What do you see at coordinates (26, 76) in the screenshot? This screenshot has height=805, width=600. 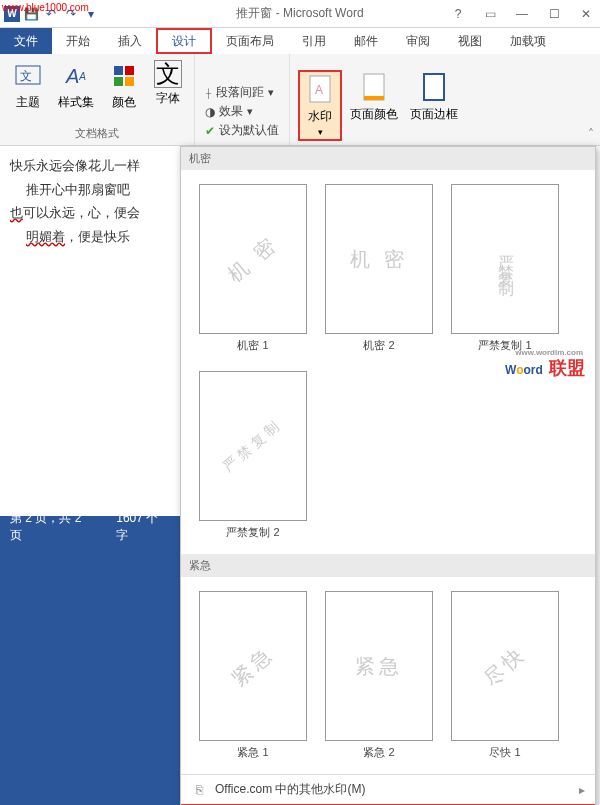 I see `svg-text: 文` at bounding box center [26, 76].